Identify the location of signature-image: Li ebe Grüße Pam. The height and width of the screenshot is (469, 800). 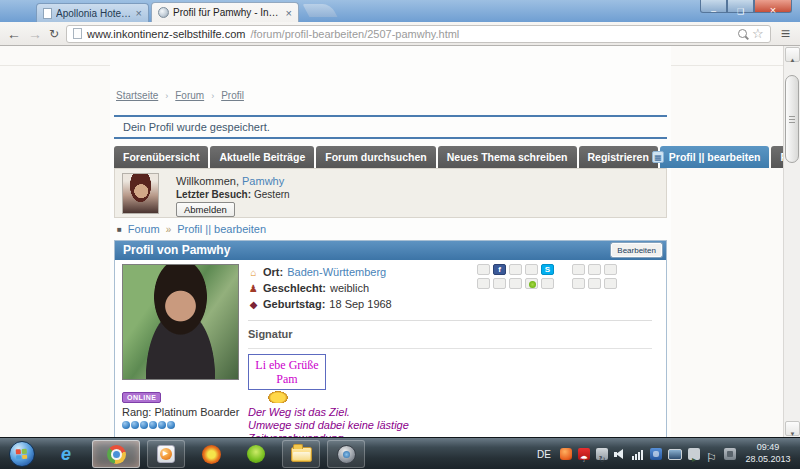
(287, 372).